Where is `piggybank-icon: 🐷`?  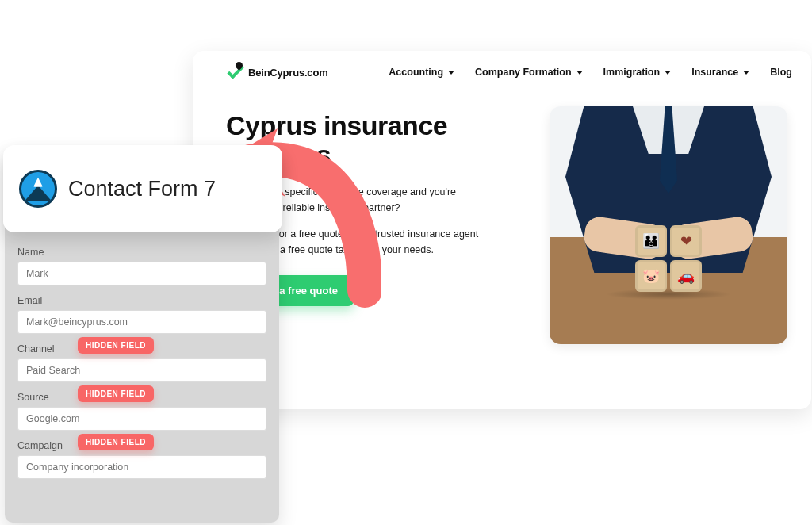 piggybank-icon: 🐷 is located at coordinates (651, 276).